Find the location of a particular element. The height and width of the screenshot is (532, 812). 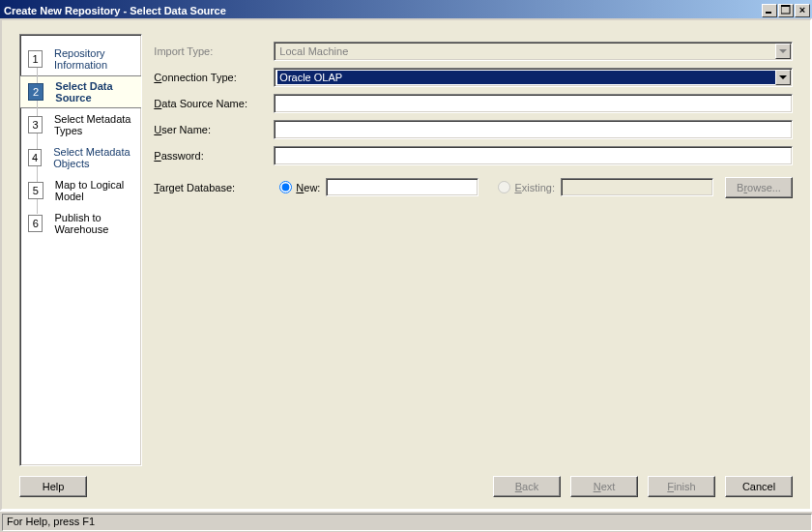

step-number: 4 is located at coordinates (35, 158).